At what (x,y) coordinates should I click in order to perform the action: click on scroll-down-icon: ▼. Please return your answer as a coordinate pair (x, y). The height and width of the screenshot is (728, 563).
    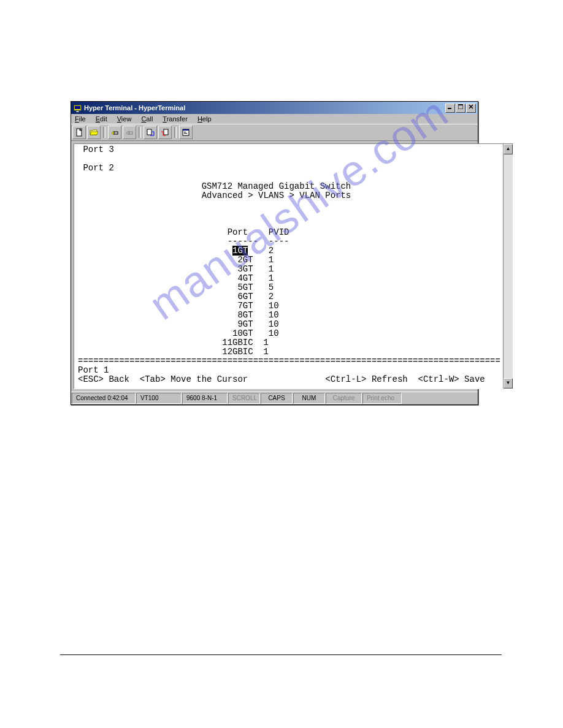
    Looking at the image, I should click on (508, 384).